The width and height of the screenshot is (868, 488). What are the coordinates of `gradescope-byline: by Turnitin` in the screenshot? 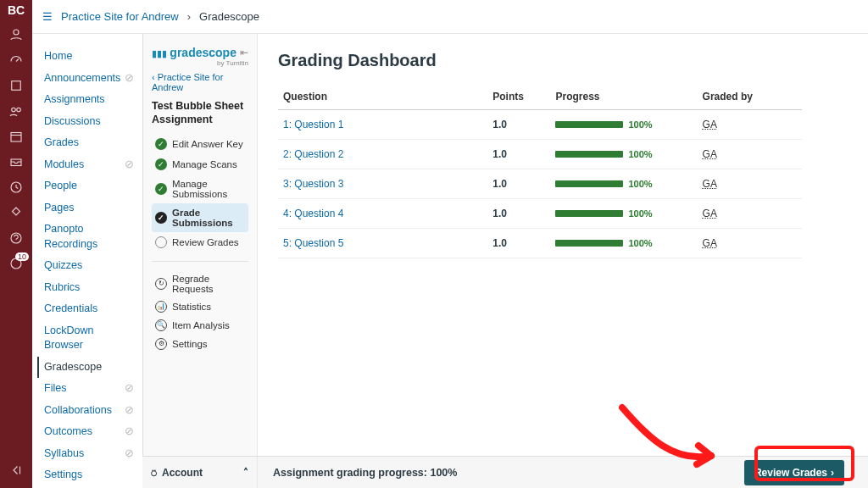 It's located at (200, 63).